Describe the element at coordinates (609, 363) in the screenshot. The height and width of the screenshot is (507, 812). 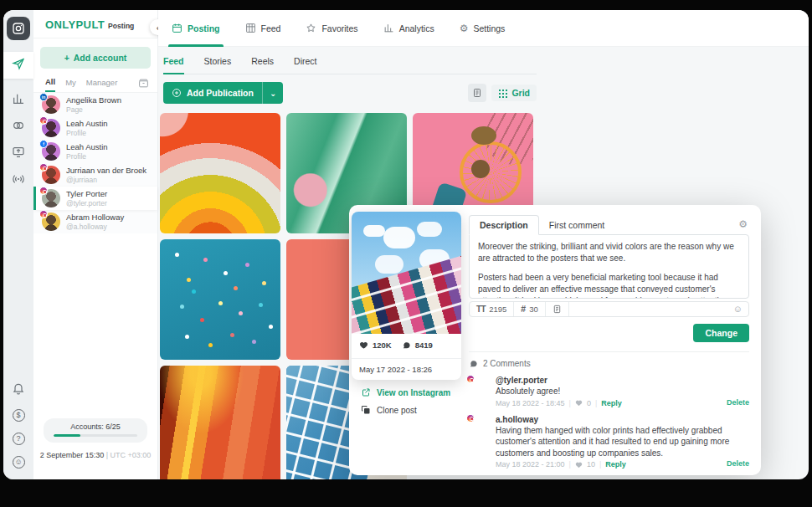
I see `comments-header: 2 Comments` at that location.